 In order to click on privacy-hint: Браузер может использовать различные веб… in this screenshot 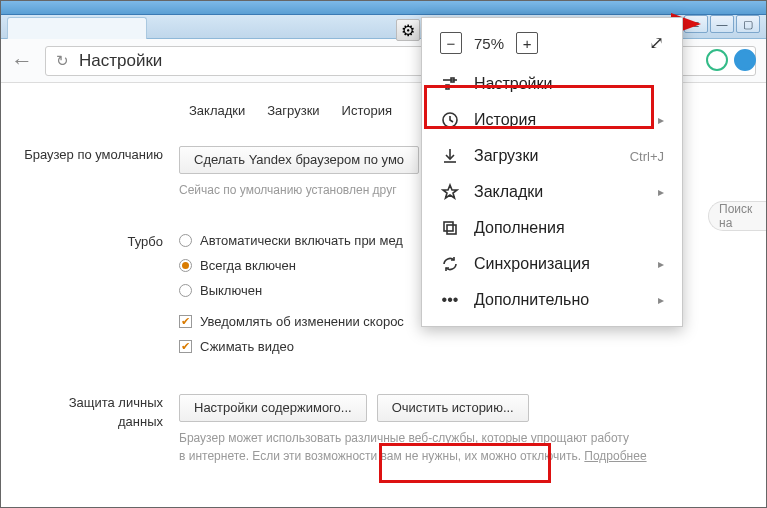, I will do `click(472, 448)`.